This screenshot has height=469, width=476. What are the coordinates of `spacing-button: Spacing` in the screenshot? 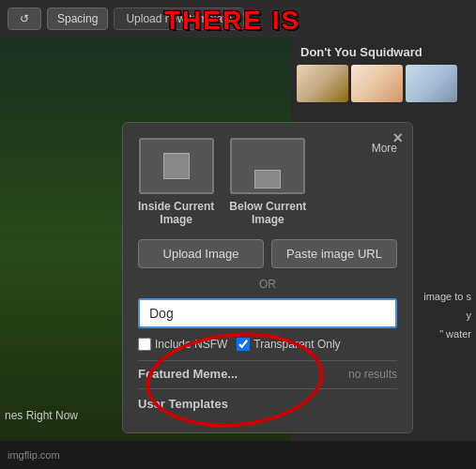 It's located at (77, 19).